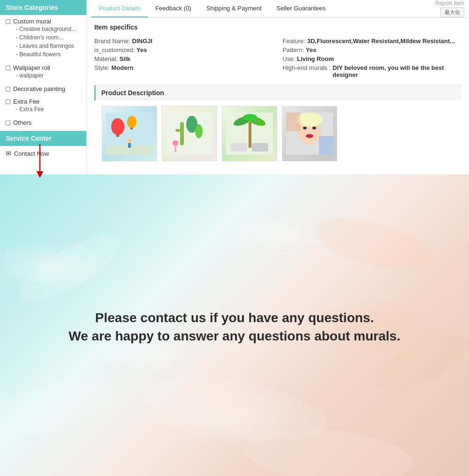  Describe the element at coordinates (452, 12) in the screenshot. I see `maximize-button: 最大化` at that location.